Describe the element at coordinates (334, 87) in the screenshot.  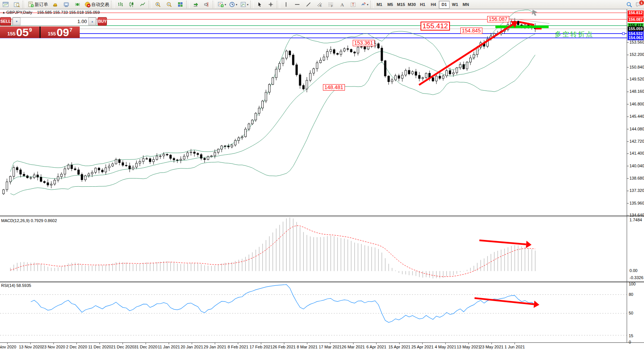
I see `price-annotation: 148.481` at that location.